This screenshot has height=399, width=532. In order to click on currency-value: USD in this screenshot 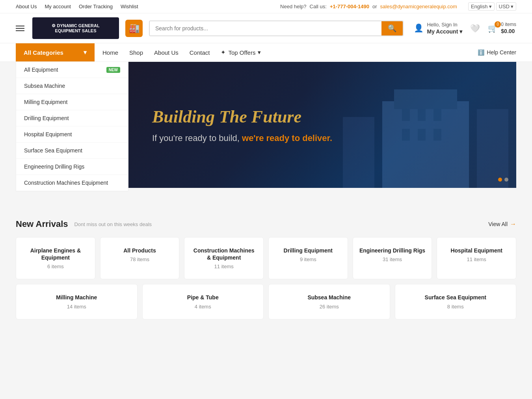, I will do `click(504, 6)`.